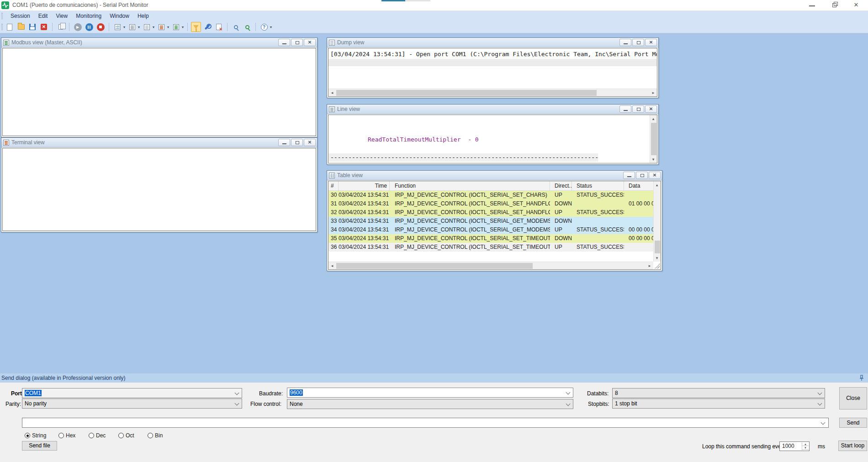 Image resolution: width=868 pixels, height=462 pixels. What do you see at coordinates (562, 186) in the screenshot?
I see `column-header-direction: Direct...` at bounding box center [562, 186].